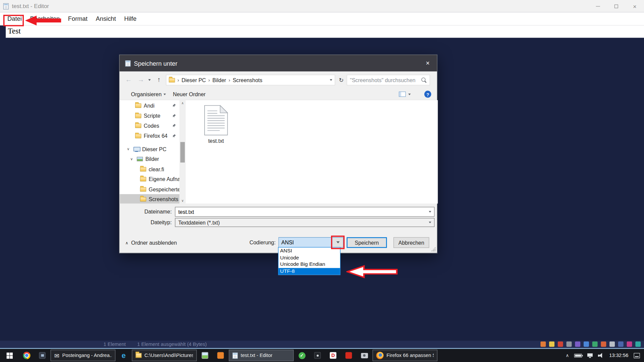  What do you see at coordinates (150, 179) in the screenshot?
I see `sidebar-item-eigene-aufnahmen: Eigene Aufna` at bounding box center [150, 179].